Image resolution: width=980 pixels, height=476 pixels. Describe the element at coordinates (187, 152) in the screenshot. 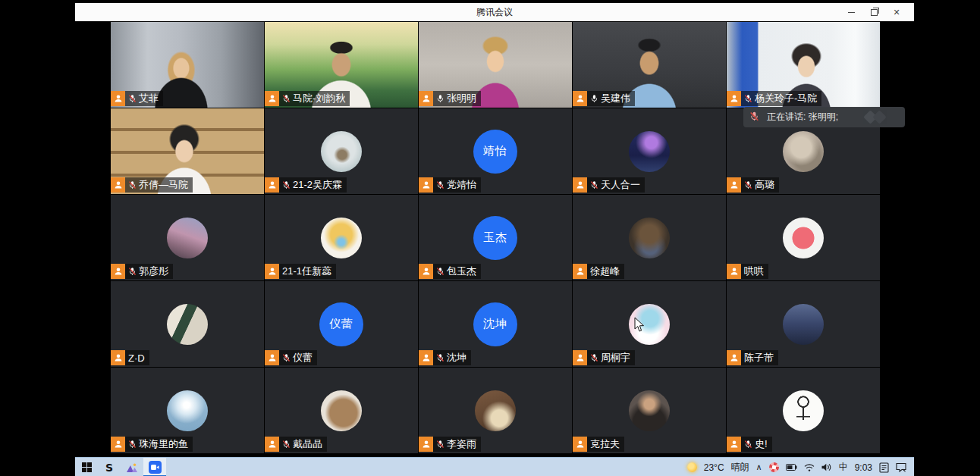

I see `participant-tile: 乔倩—马院` at that location.